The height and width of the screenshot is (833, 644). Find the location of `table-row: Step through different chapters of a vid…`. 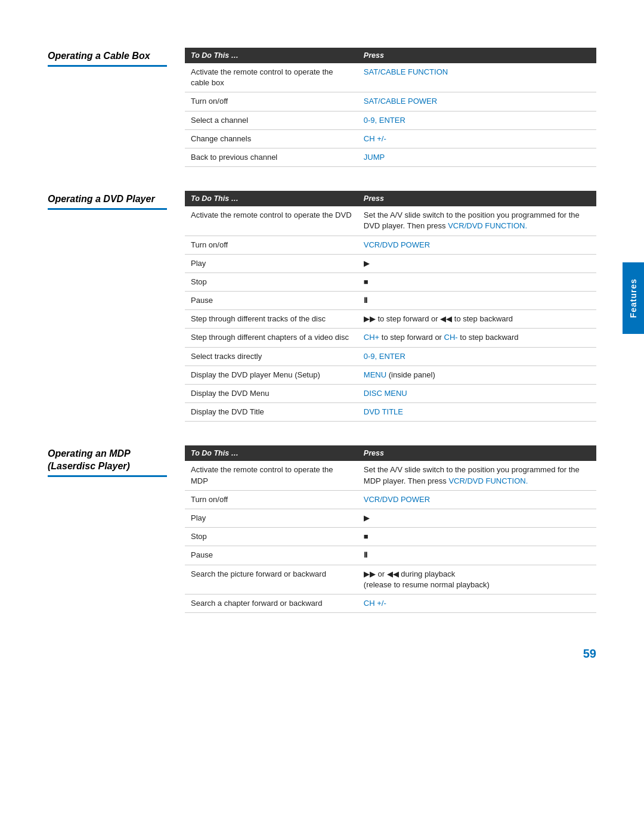

table-row: Step through different chapters of a vid… is located at coordinates (391, 337).